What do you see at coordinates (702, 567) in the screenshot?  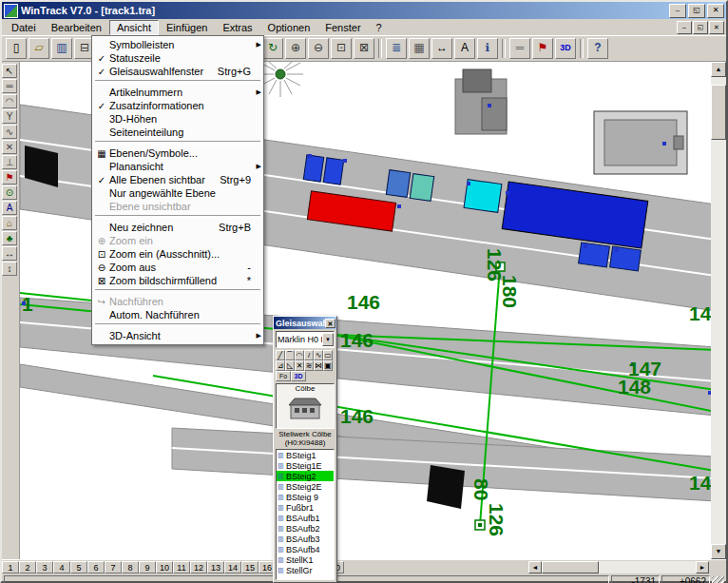 I see `scroll-right-button: ►` at bounding box center [702, 567].